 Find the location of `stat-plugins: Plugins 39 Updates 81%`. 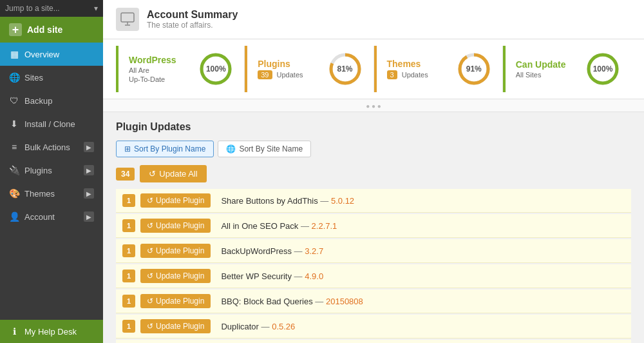

stat-plugins: Plugins 39 Updates 81% is located at coordinates (309, 69).